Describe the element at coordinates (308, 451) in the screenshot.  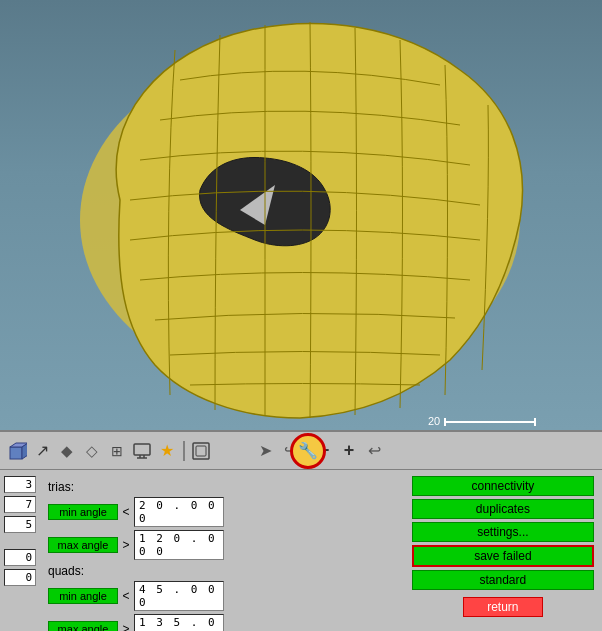
I see `wrench-tool-button: 🔧` at that location.